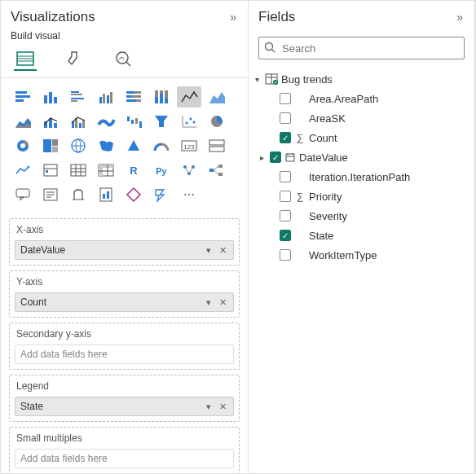 The width and height of the screenshot is (476, 474). Describe the element at coordinates (51, 195) in the screenshot. I see `smart-narrative-icon` at that location.